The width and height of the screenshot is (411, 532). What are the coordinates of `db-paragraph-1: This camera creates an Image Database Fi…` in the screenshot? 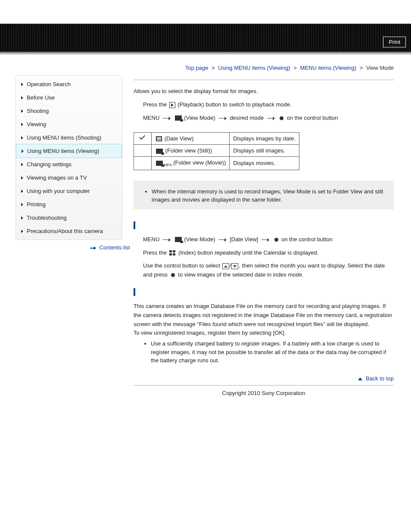 It's located at (264, 315).